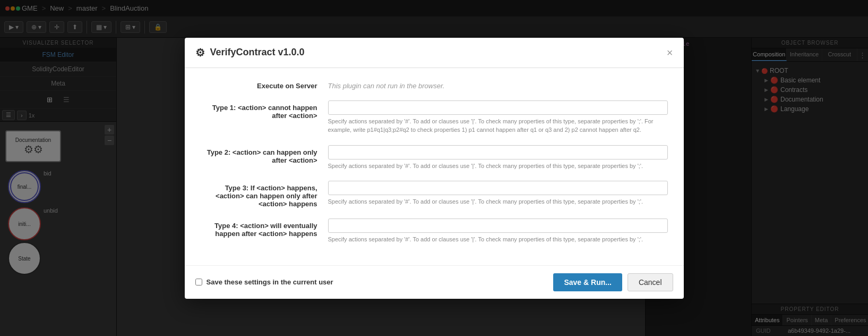 The width and height of the screenshot is (868, 336). Describe the element at coordinates (613, 282) in the screenshot. I see `footer-actions: Save & Run... Cancel` at that location.